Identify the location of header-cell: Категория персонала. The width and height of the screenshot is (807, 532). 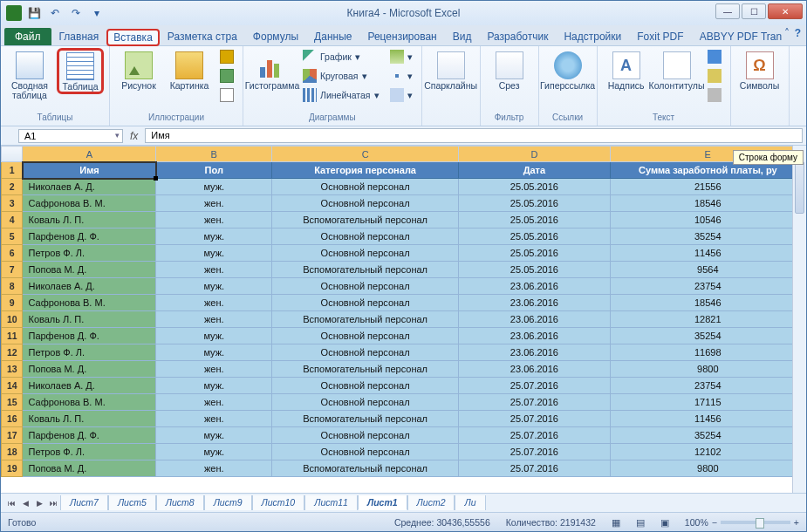
(366, 171).